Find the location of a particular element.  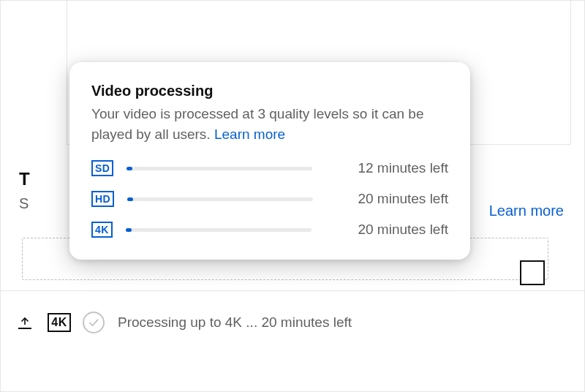

upload-status-bar: 4K Processing up to 4K ... 20 minutes le… is located at coordinates (292, 323).